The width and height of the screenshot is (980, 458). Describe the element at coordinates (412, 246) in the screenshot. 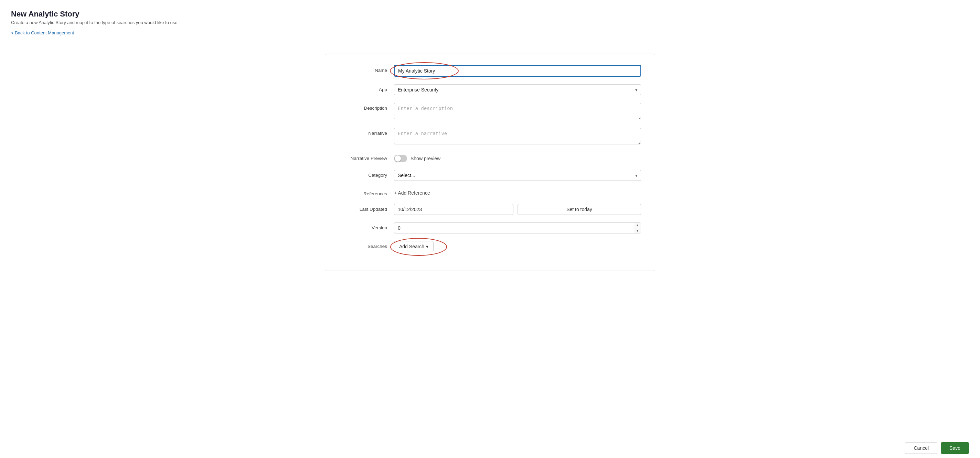

I see `add-search-label: Add Search` at that location.